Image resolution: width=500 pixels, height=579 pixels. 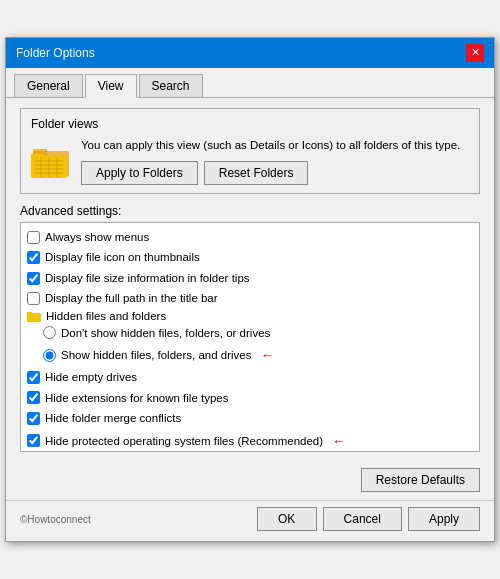 I want to click on show-hidden-radio, so click(x=50, y=356).